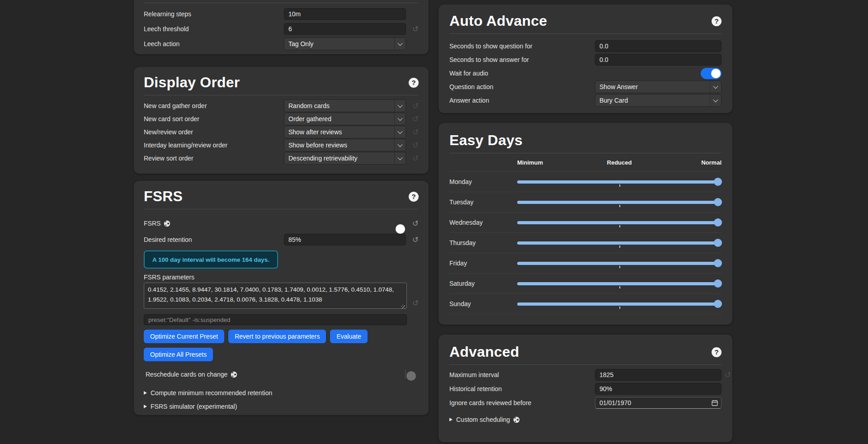 Image resolution: width=868 pixels, height=444 pixels. What do you see at coordinates (281, 393) in the screenshot?
I see `compute-retention-collapse: Compute minimum recommended retention` at bounding box center [281, 393].